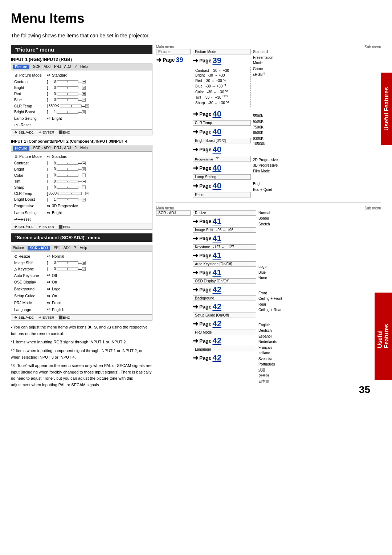 The width and height of the screenshot is (392, 555). Describe the element at coordinates (82, 187) in the screenshot. I see `menu-box-2: Picture SCR - ADJ PRJ - ADJ ? Help 🖥 Pic…` at that location.